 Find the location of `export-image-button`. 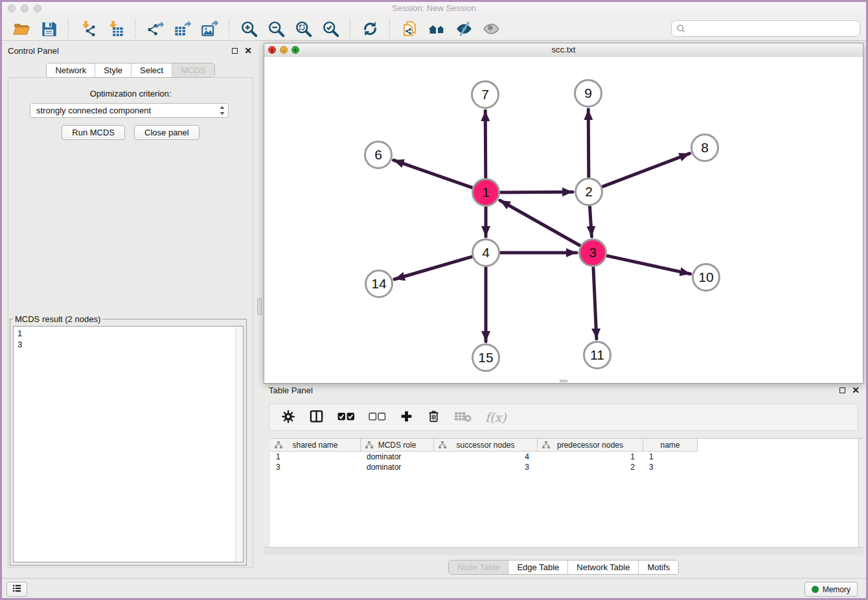

export-image-button is located at coordinates (209, 29).